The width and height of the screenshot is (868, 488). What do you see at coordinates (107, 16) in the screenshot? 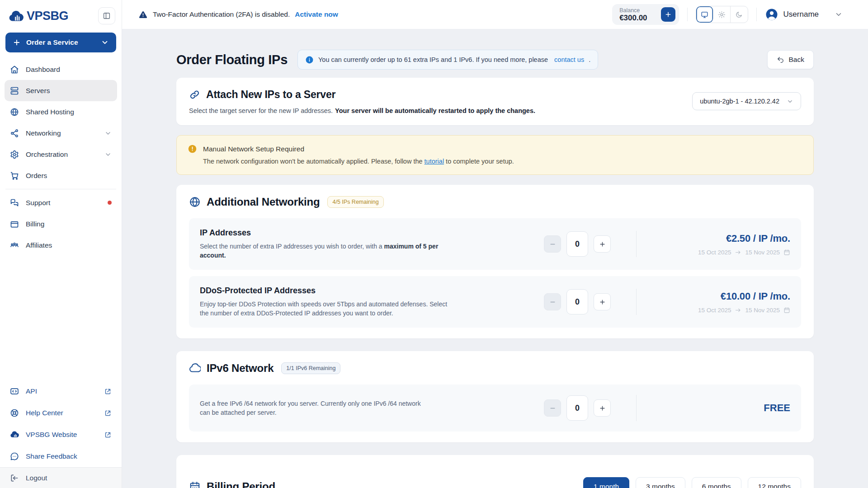
I see `panel-left-icon` at bounding box center [107, 16].